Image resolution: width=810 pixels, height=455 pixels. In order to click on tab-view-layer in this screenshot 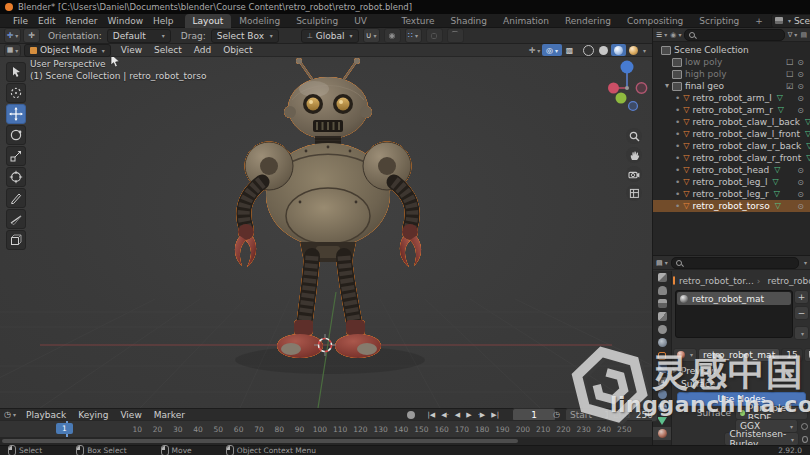, I will do `click(662, 316)`.